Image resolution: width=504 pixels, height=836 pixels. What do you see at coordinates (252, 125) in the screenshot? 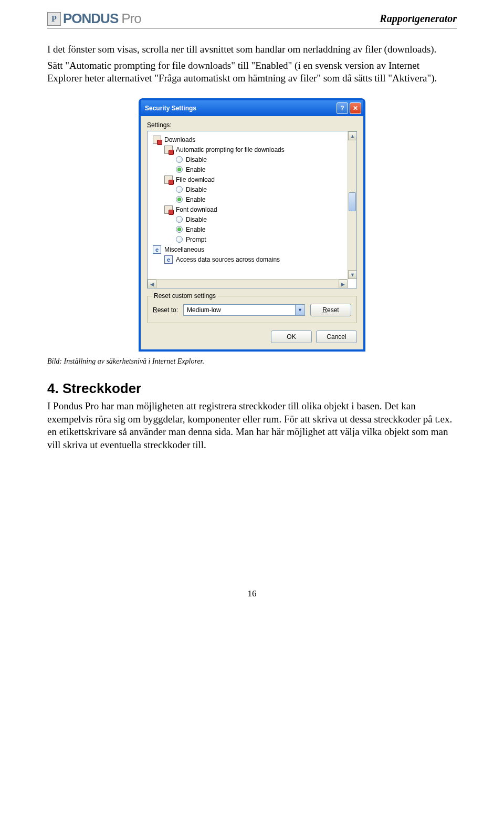
I see `settings-label: SSettings:ettings:` at bounding box center [252, 125].